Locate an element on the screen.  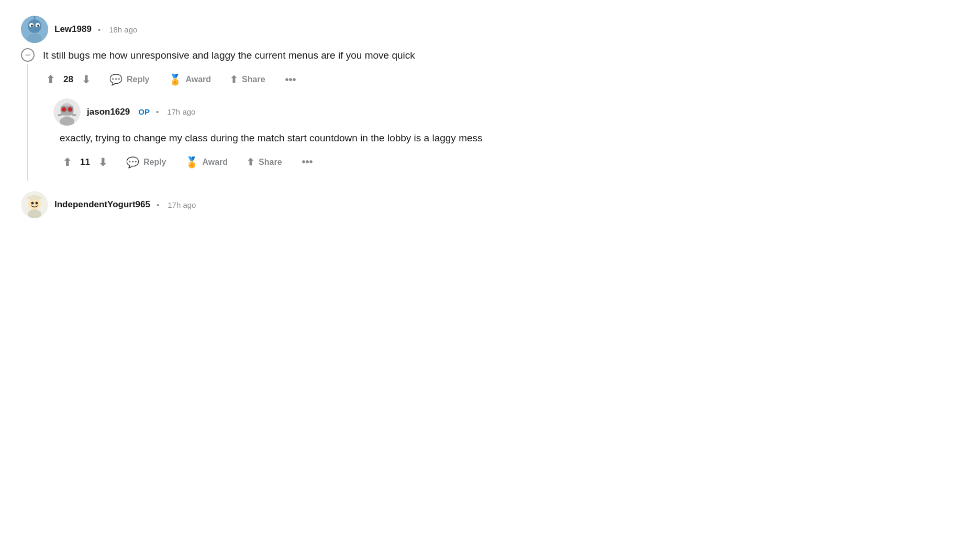
avatar-independentyogurt965 is located at coordinates (35, 205).